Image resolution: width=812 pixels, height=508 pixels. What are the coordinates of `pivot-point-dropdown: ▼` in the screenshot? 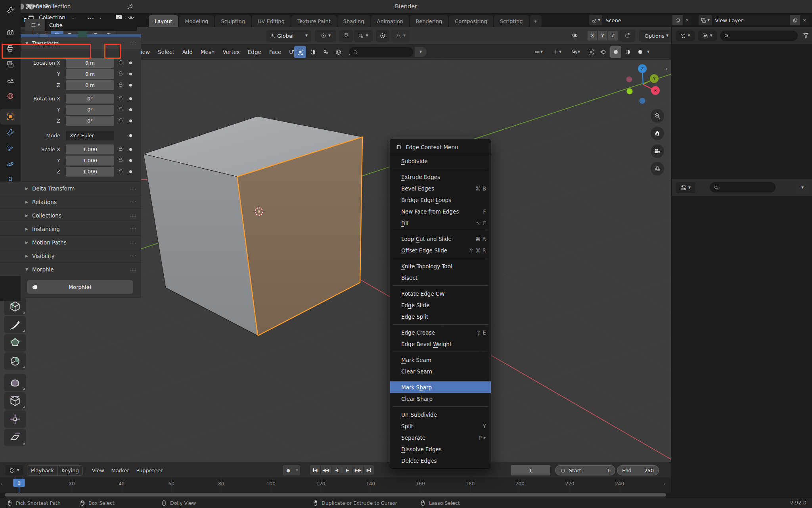 It's located at (326, 36).